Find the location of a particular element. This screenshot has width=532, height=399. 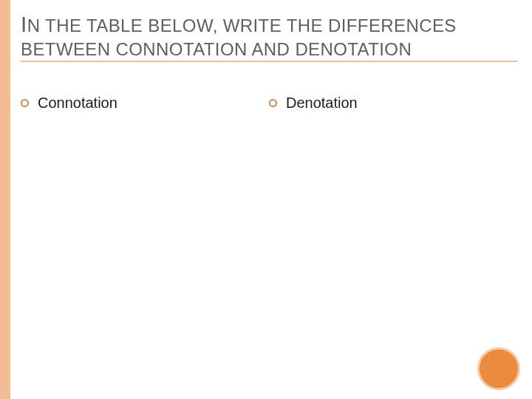

column-left: Connotation is located at coordinates (145, 103).